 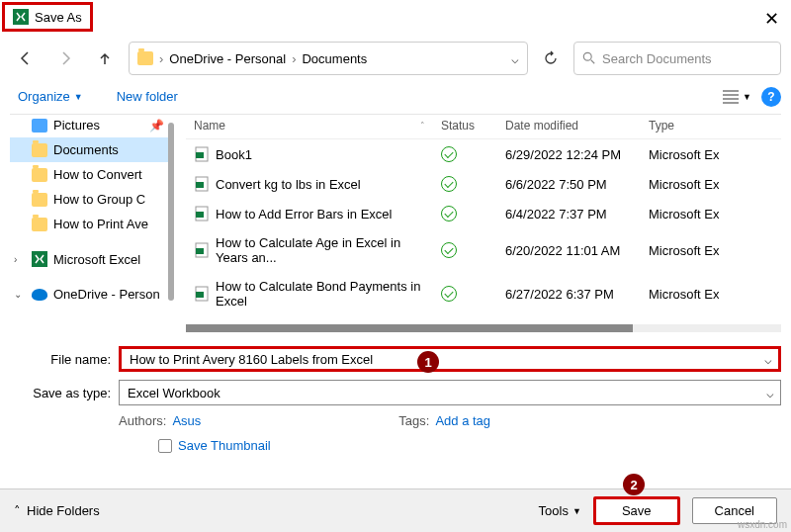 What do you see at coordinates (40, 126) in the screenshot?
I see `pictures-icon` at bounding box center [40, 126].